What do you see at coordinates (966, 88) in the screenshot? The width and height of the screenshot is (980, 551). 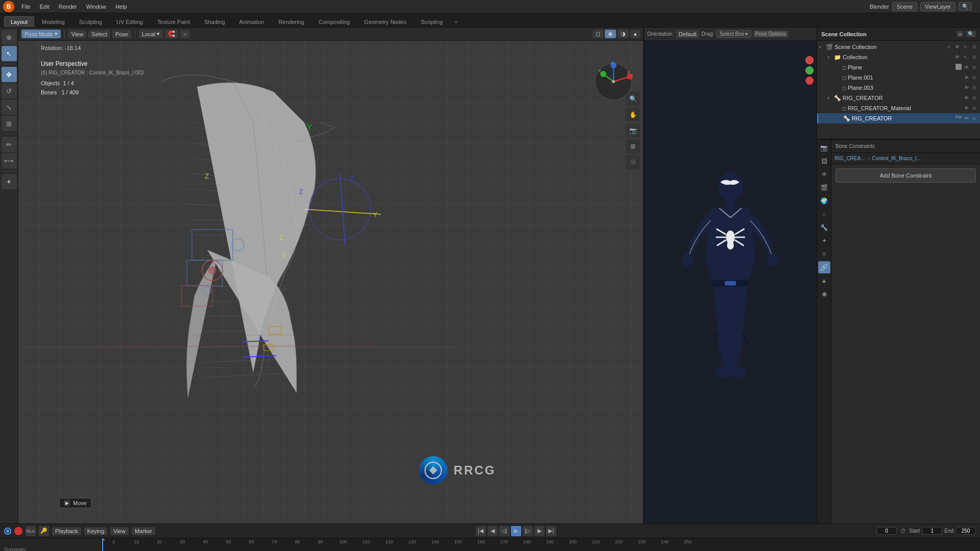 I see `oi-p003-eye: 👁` at bounding box center [966, 88].